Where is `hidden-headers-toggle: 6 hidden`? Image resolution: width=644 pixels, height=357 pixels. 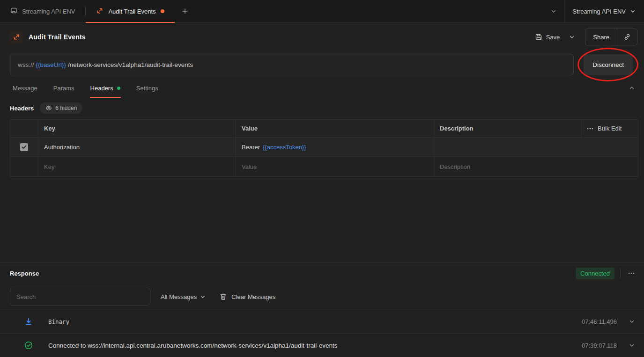 hidden-headers-toggle: 6 hidden is located at coordinates (61, 108).